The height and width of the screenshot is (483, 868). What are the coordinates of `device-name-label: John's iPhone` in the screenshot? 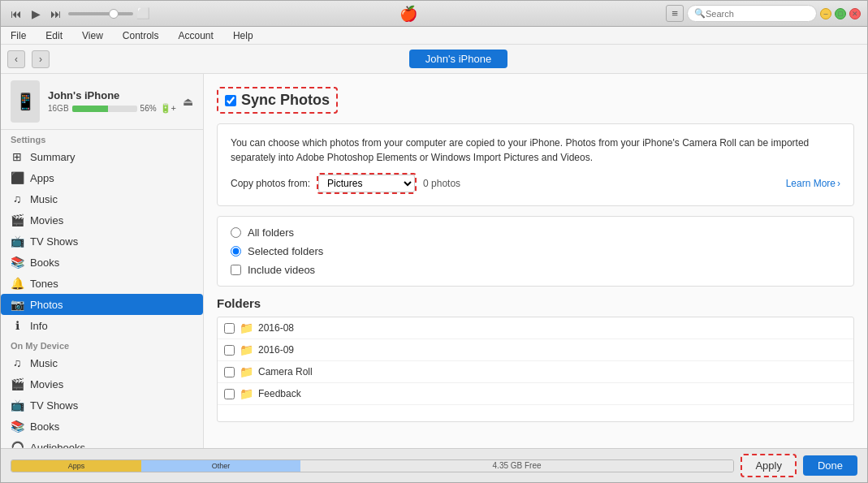 It's located at (112, 96).